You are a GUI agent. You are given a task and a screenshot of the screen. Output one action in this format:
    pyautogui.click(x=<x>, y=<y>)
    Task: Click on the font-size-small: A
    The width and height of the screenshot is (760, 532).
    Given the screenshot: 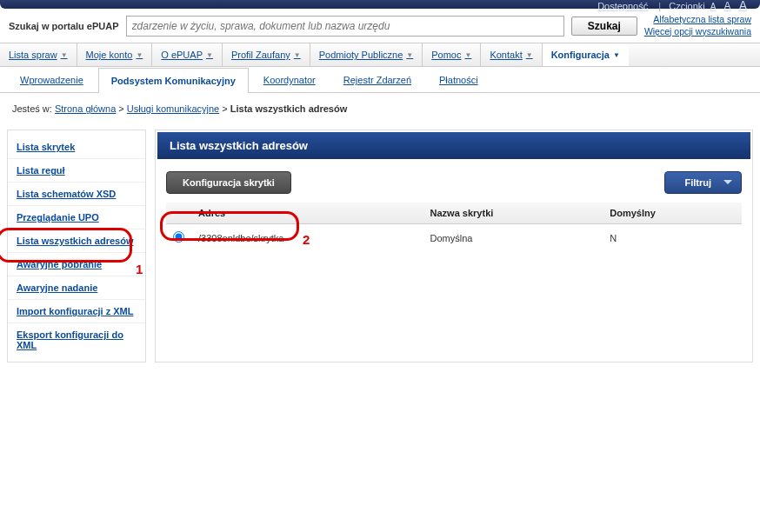 What is the action you would take?
    pyautogui.click(x=713, y=7)
    